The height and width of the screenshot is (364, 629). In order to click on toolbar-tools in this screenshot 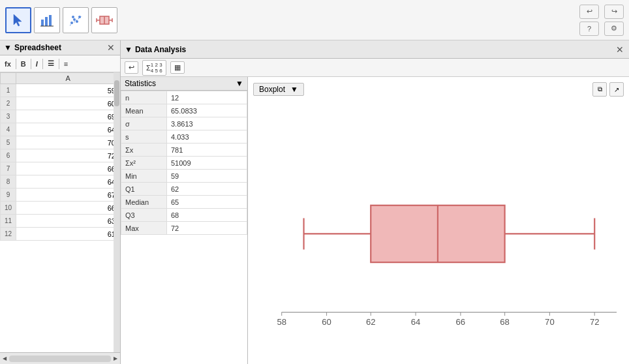, I will do `click(61, 20)`.